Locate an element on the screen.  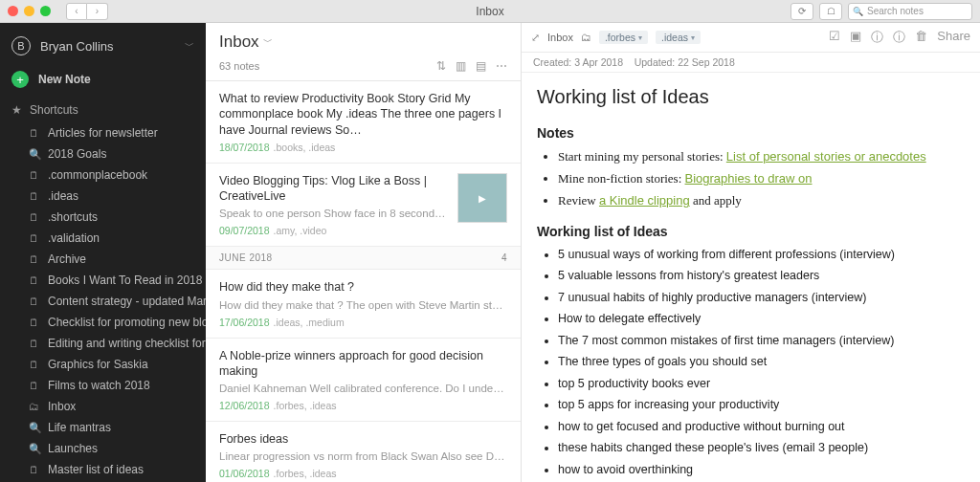
sidebar-item: 🗒Checklist for promoting new blo… is located at coordinates (103, 322).